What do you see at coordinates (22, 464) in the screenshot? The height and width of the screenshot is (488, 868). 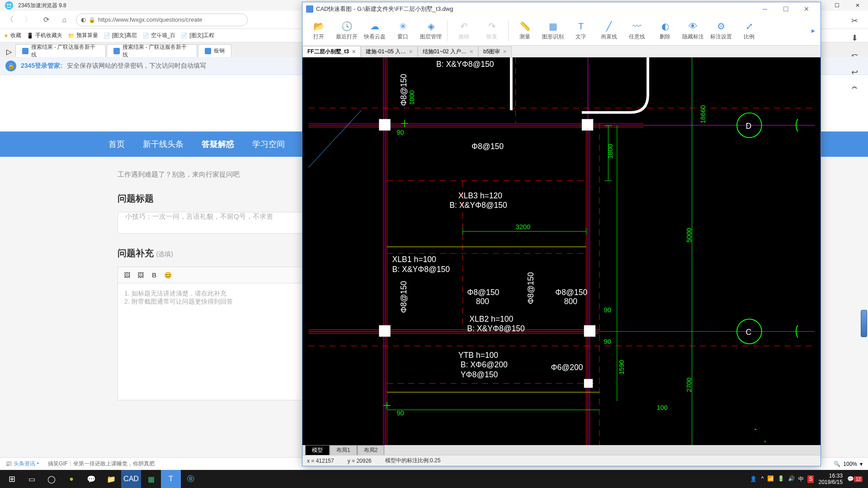 I see `news-tag: 📰 头条资讯 •` at bounding box center [22, 464].